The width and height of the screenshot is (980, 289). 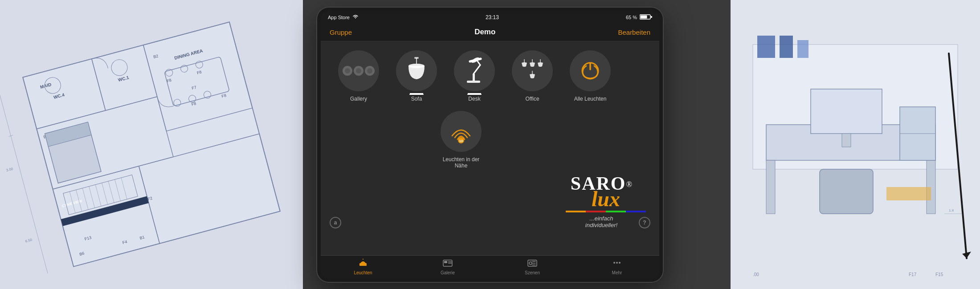 I want to click on info-button-right: ?, so click(x=645, y=223).